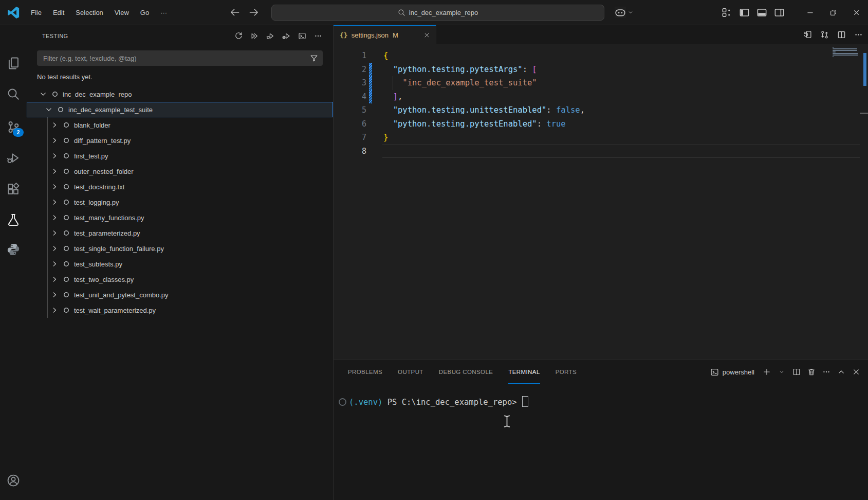 The image size is (868, 500). What do you see at coordinates (254, 12) in the screenshot?
I see `go-forward-button` at bounding box center [254, 12].